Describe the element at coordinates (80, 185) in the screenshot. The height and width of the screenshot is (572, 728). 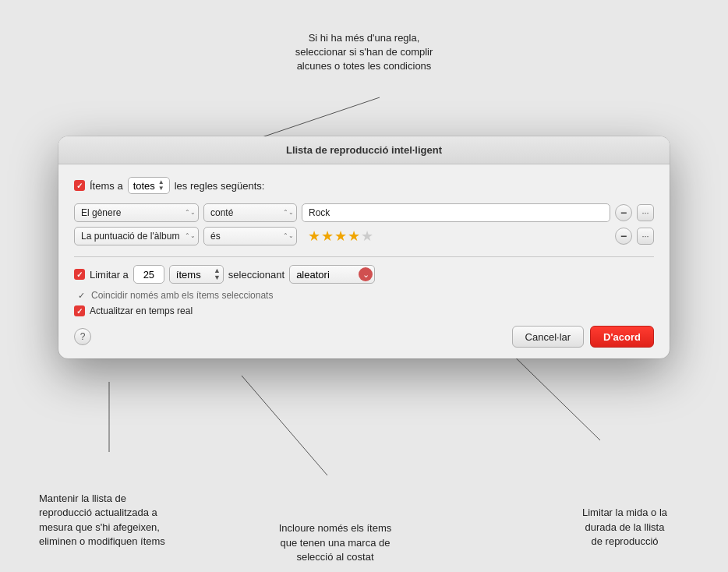
I see `items-checkbox` at that location.